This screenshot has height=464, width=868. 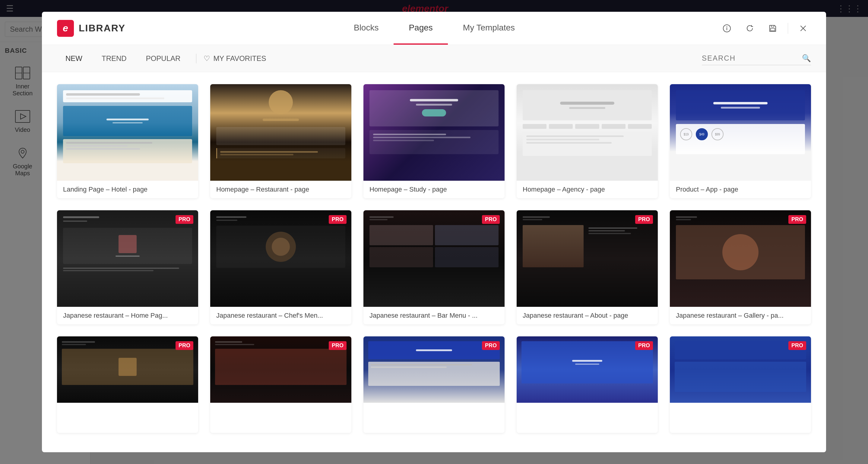 I want to click on pro-badge-blue1: PRO, so click(x=491, y=346).